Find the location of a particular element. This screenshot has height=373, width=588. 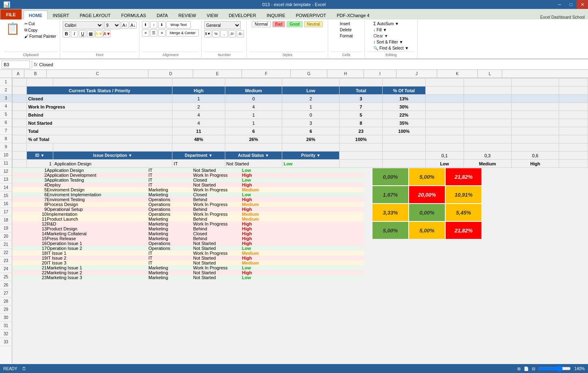

cell-priority-31: Medium is located at coordinates (266, 263).